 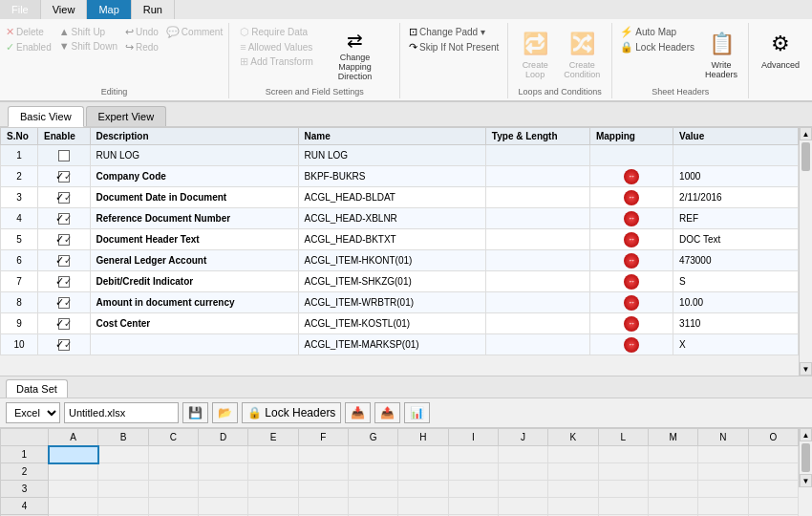 What do you see at coordinates (277, 32) in the screenshot?
I see `require-data-button: ⬡ Require Data` at bounding box center [277, 32].